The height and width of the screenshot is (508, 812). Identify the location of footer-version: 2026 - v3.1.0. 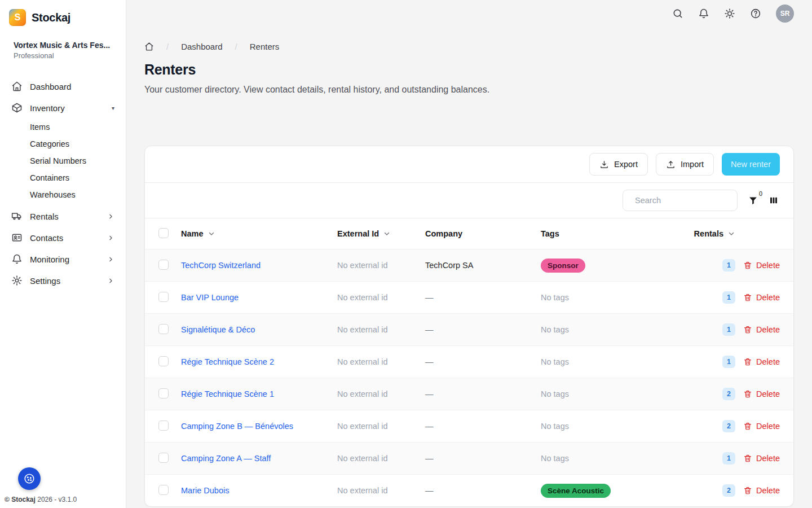
(57, 500).